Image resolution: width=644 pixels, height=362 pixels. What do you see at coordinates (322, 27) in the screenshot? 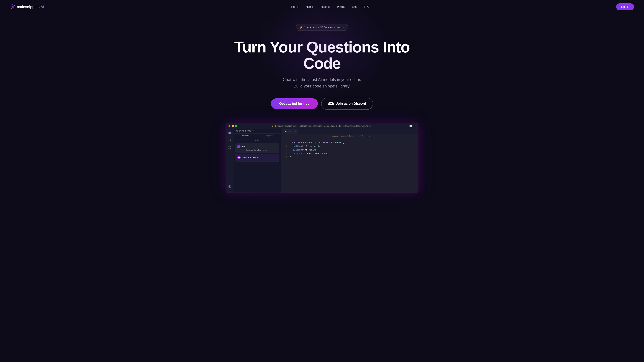
I see `vscode-extension-badge: ⚡ Check out the VSCode extension →` at bounding box center [322, 27].